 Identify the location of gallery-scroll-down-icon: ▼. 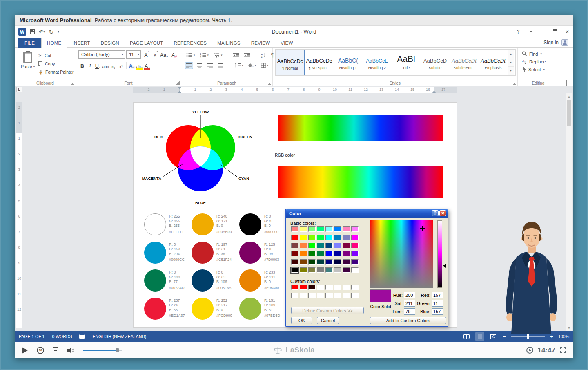
(511, 63).